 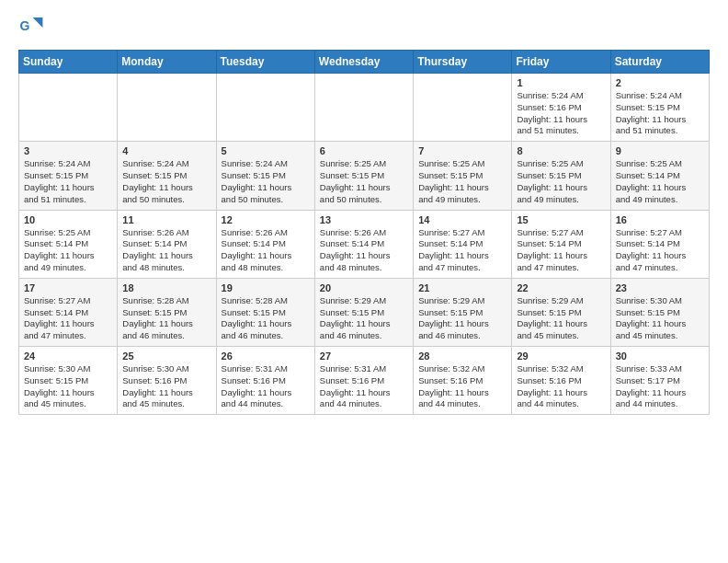 I want to click on calendar-day: 13Sunrise: 5:26 AMSunset: 5:14 PMDayligh…, so click(x=364, y=244).